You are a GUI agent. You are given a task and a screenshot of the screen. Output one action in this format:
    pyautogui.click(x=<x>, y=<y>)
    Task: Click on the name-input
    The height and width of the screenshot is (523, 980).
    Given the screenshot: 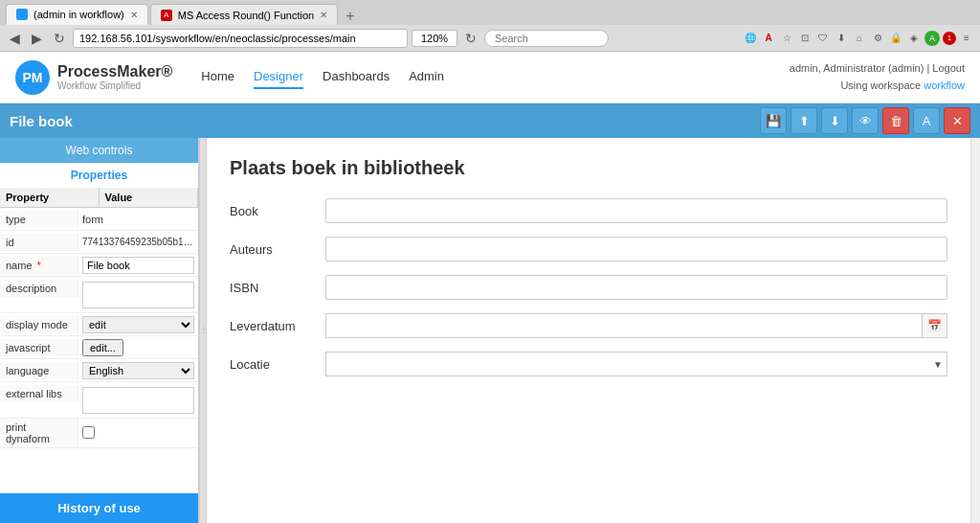 What is the action you would take?
    pyautogui.click(x=138, y=265)
    